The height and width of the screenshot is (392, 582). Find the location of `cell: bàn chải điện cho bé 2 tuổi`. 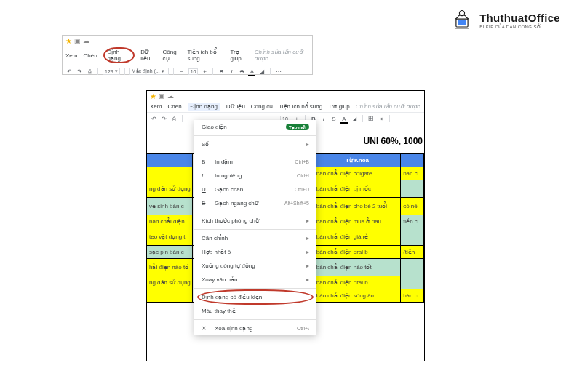

cell: bàn chải điện cho bé 2 tuổi is located at coordinates (358, 207).